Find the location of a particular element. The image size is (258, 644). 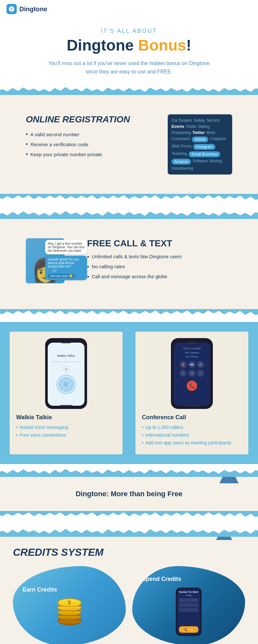

reg-item-3: Keep your private number private is located at coordinates (92, 155).